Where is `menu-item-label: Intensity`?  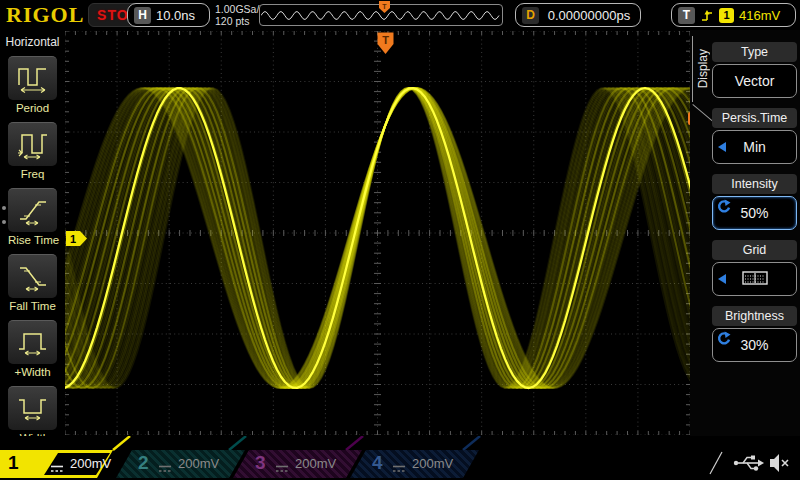 menu-item-label: Intensity is located at coordinates (754, 184).